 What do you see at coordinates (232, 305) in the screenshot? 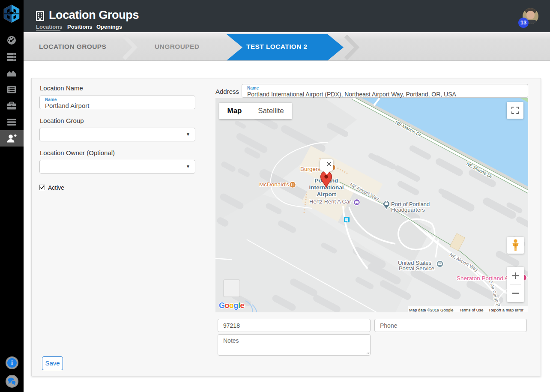
I see `svg-text: Google` at bounding box center [232, 305].